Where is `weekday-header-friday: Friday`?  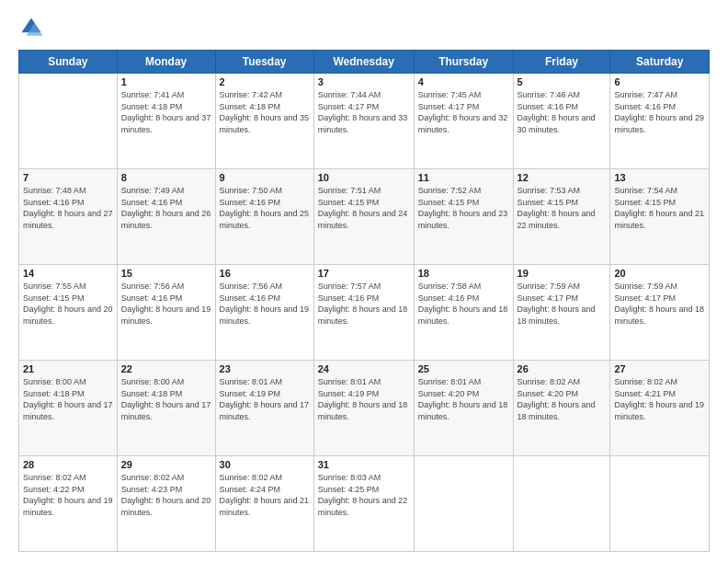
weekday-header-friday: Friday is located at coordinates (562, 63).